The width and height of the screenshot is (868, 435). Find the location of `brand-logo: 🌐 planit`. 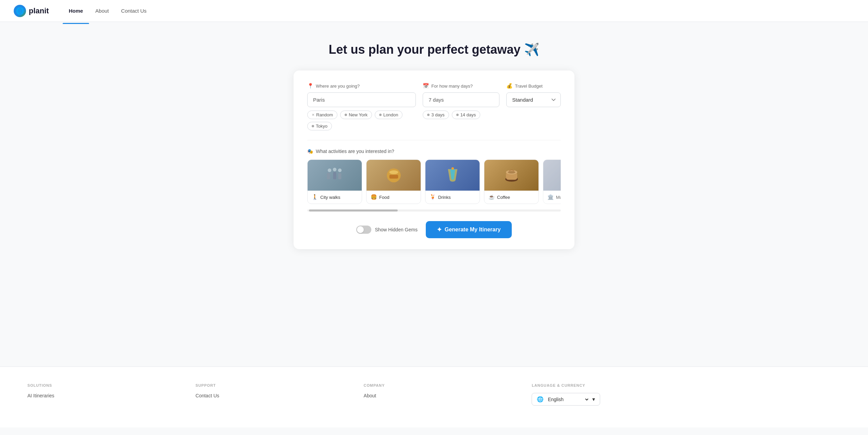

brand-logo: 🌐 planit is located at coordinates (32, 11).